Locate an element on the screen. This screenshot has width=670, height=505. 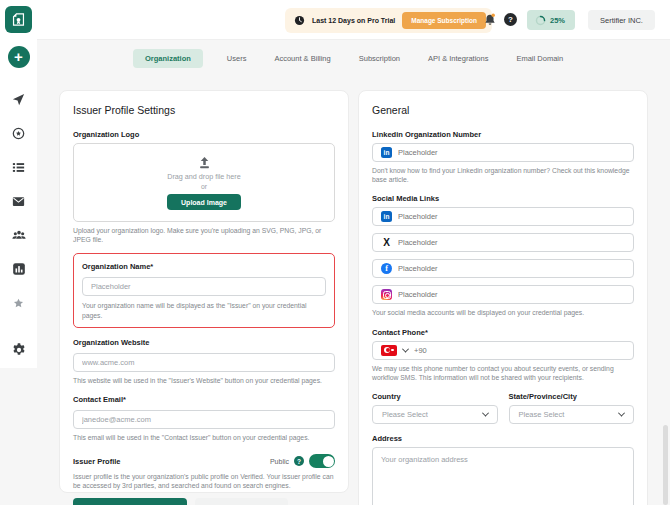
social-x-field: X is located at coordinates (503, 242).